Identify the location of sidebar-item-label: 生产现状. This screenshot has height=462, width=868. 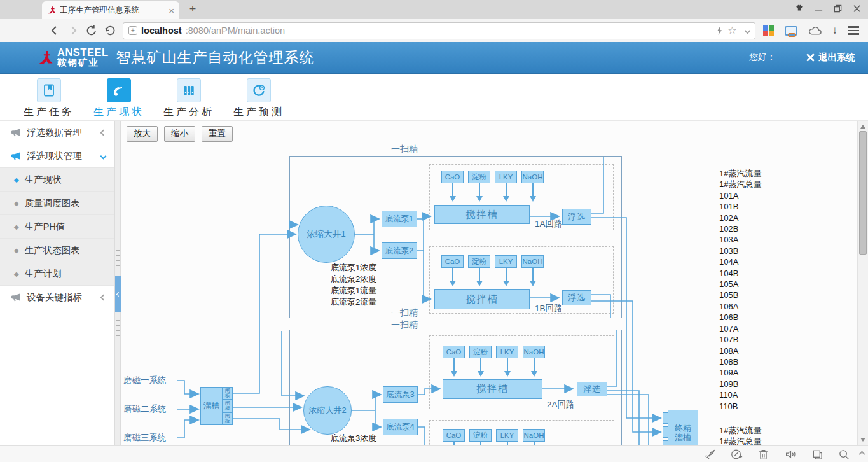
(65, 179).